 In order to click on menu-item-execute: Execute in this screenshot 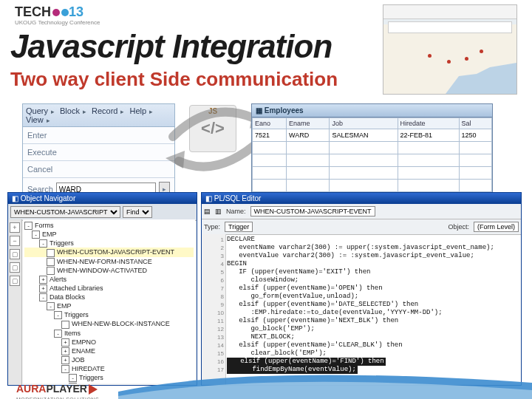, I will do `click(99, 152)`.